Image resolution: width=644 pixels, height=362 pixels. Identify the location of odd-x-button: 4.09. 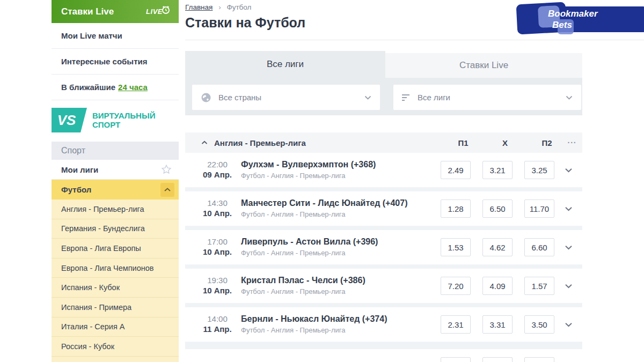
(497, 286).